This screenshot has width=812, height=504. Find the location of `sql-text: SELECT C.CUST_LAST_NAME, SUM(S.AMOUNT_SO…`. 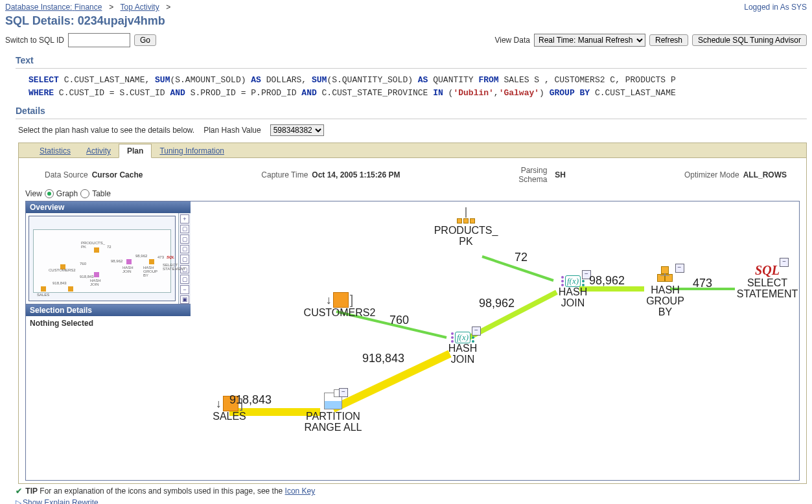

sql-text: SELECT C.CUST_LAST_NAME, SUM(S.AMOUNT_SO… is located at coordinates (406, 87).